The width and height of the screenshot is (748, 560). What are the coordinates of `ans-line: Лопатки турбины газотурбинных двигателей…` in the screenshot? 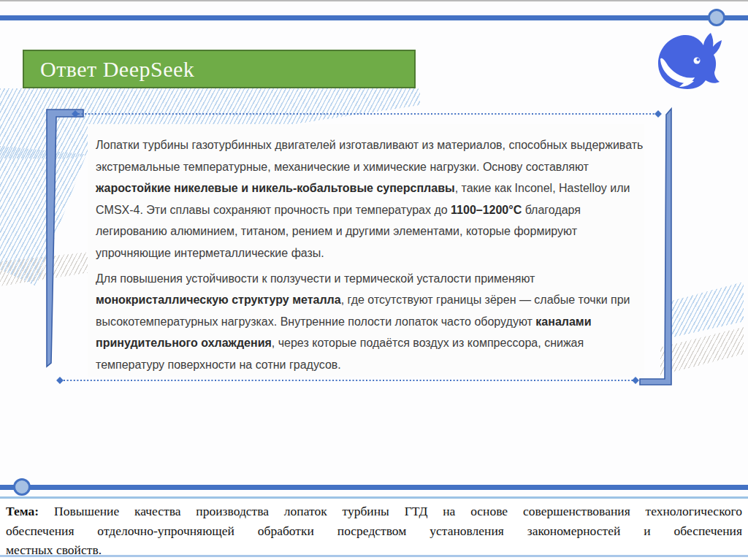 It's located at (367, 145).